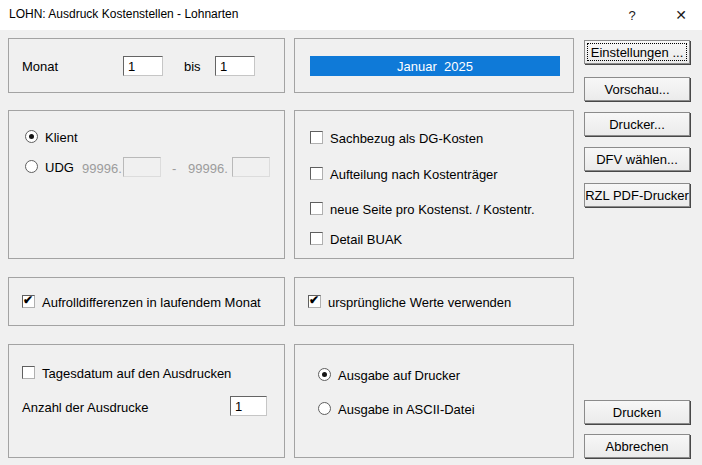 This screenshot has width=702, height=465. I want to click on checkbox-aufroll, so click(28, 302).